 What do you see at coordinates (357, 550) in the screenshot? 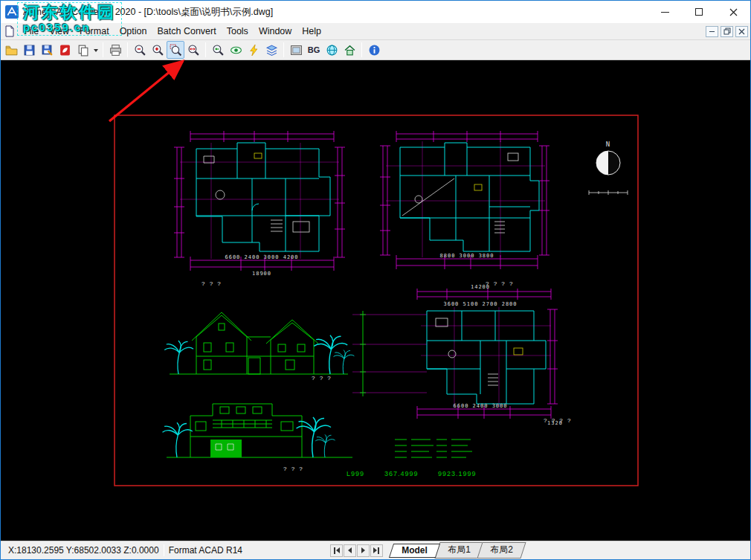
I see `layout-tab-nav` at bounding box center [357, 550].